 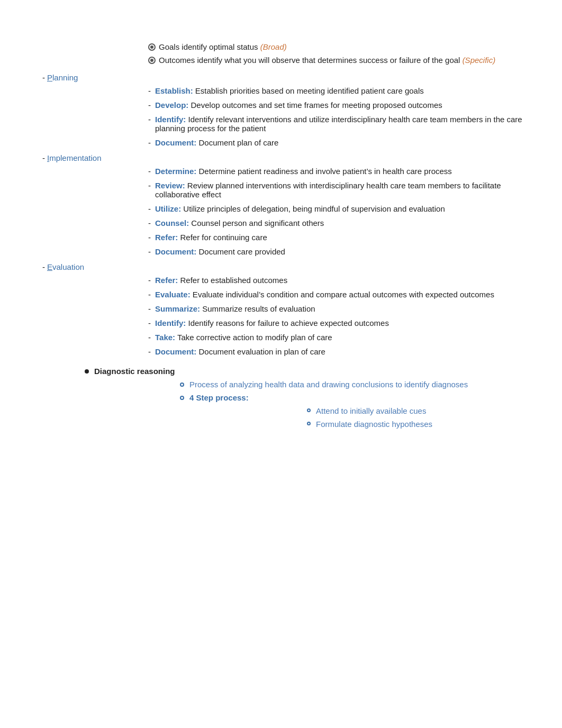 I want to click on eval-take: - Take: Take corrective action to modify…, so click(x=339, y=338).